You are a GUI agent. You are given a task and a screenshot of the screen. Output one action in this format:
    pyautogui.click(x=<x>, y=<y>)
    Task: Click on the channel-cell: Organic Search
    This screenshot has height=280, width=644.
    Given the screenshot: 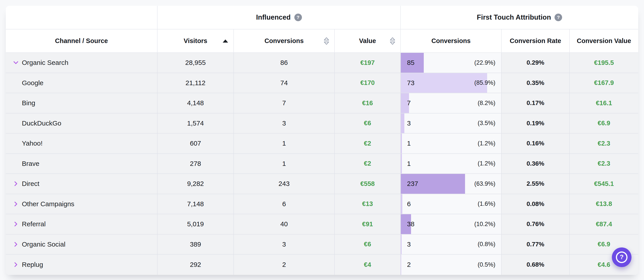 What is the action you would take?
    pyautogui.click(x=82, y=63)
    